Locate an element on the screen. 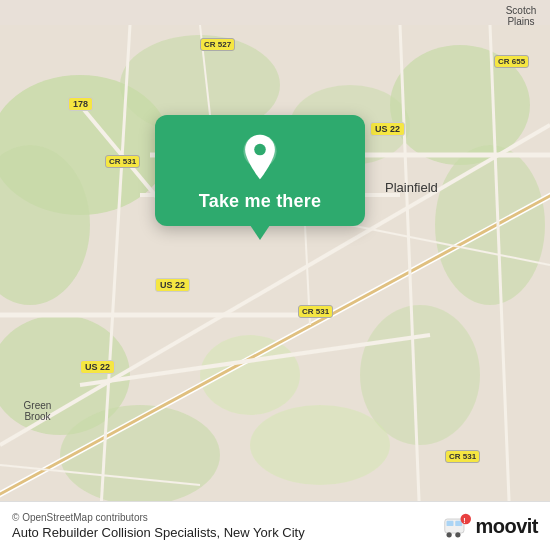 The height and width of the screenshot is (550, 550). badge-cr531-bot: CR 531 is located at coordinates (462, 456).